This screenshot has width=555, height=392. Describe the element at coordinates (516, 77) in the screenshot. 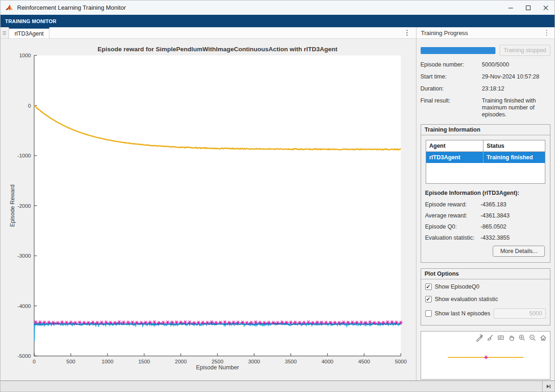

I see `field-value: 29-Nov-2024 10:57:28` at that location.